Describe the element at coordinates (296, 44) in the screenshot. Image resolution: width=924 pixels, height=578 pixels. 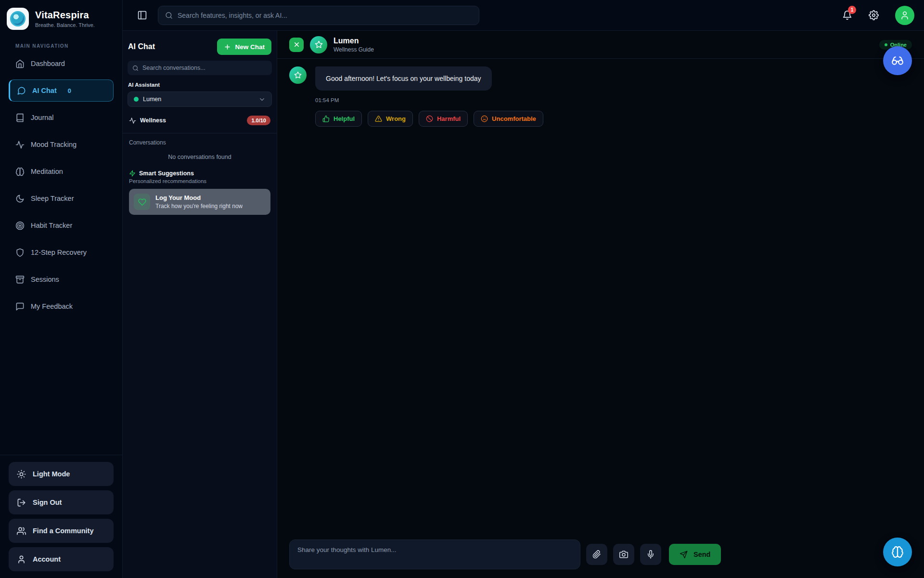
I see `close-icon` at that location.